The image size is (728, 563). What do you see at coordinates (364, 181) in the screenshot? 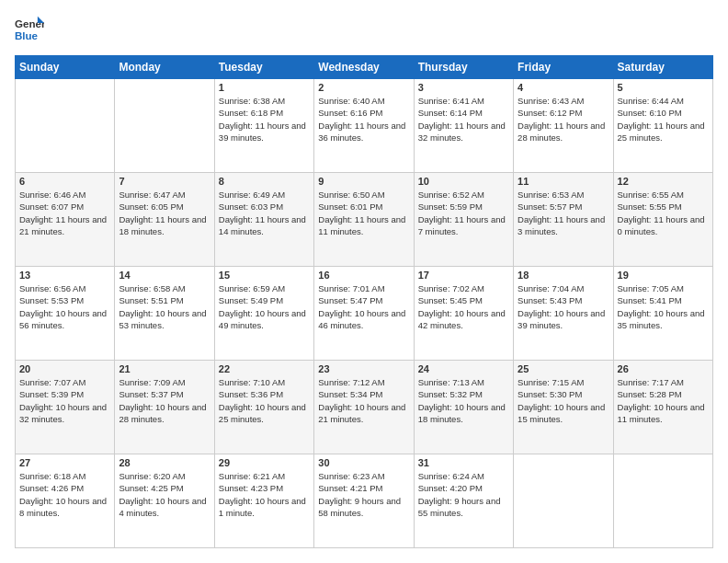
I see `day-number: 9` at bounding box center [364, 181].